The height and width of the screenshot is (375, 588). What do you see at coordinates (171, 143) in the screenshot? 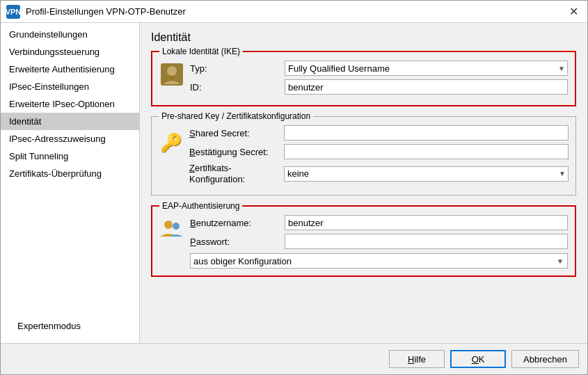
I see `key-icon: 🔑` at bounding box center [171, 143].